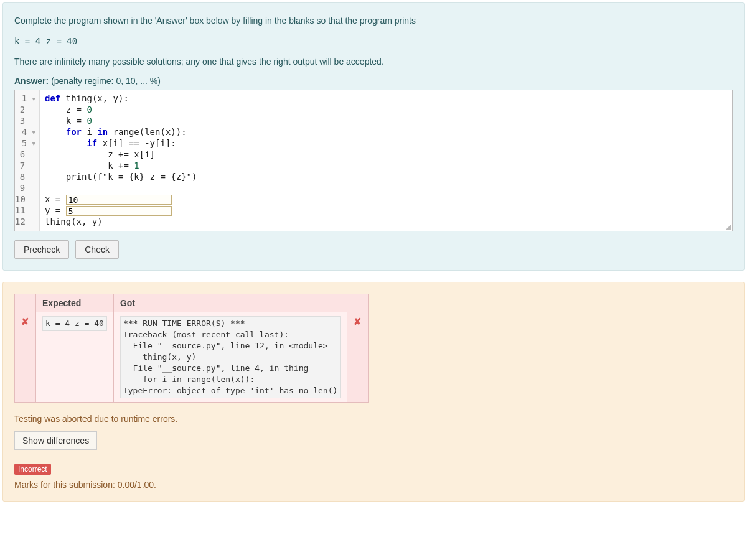 The width and height of the screenshot is (747, 560). Describe the element at coordinates (374, 21) in the screenshot. I see `intro-line-1: Complete the program shown in the 'Answe…` at that location.